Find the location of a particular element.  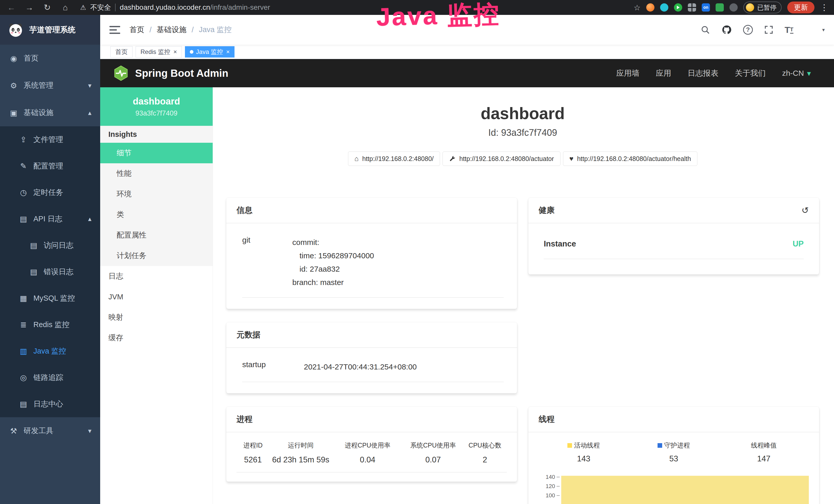

browser-menu-icon: ⋮ is located at coordinates (824, 7).